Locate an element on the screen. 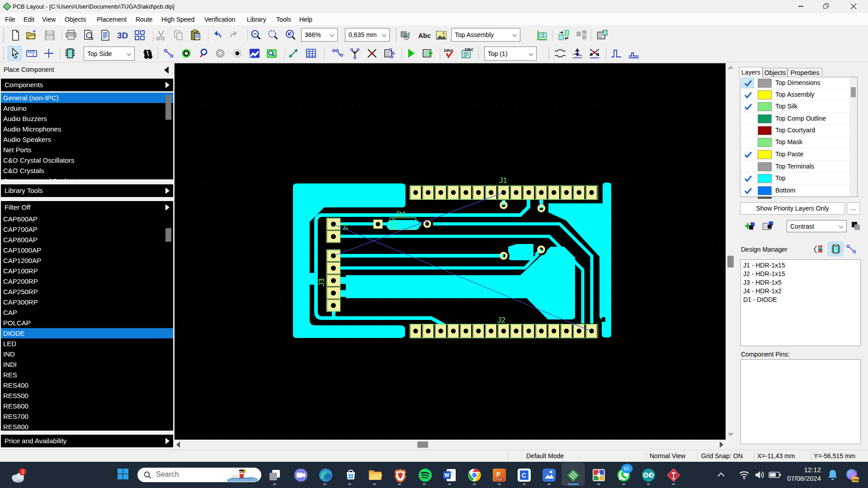 Image resolution: width=868 pixels, height=488 pixels. svg-text: FUS is located at coordinates (500, 479).